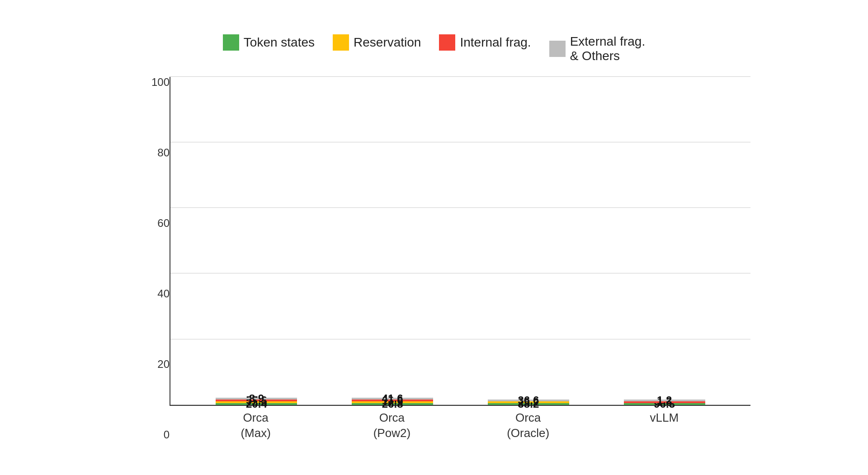  What do you see at coordinates (160, 82) in the screenshot?
I see `y-tick-100: 100` at bounding box center [160, 82].